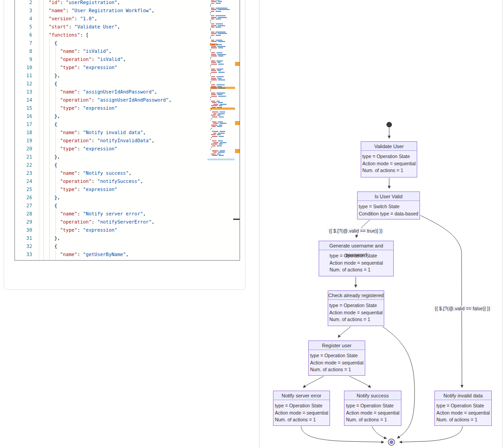  I want to click on code-line: 19 "operation": "notifyInvalidData",, so click(127, 140).